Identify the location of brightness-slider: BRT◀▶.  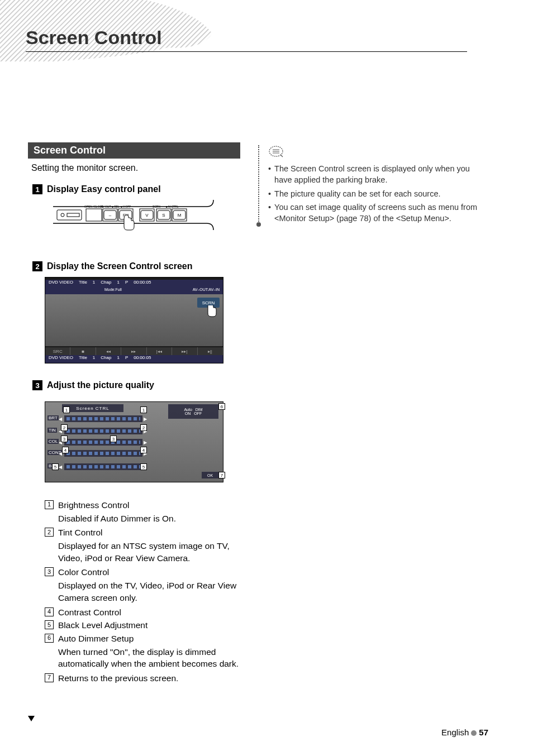
(98, 419).